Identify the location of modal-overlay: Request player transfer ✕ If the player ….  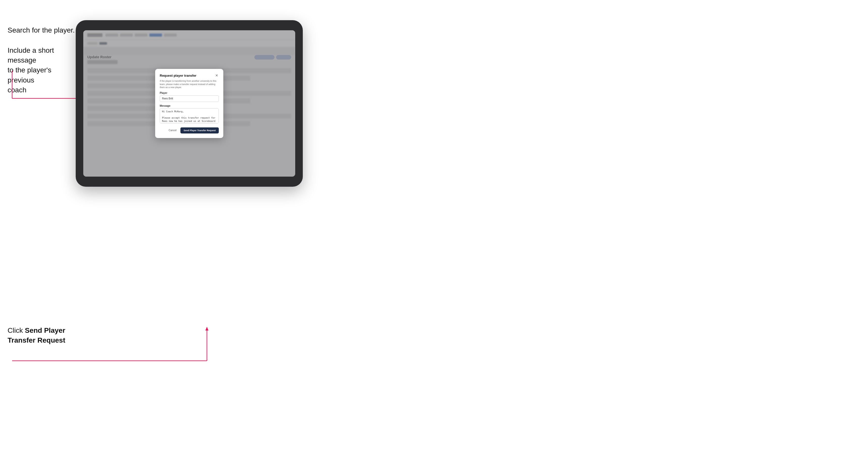
(189, 103).